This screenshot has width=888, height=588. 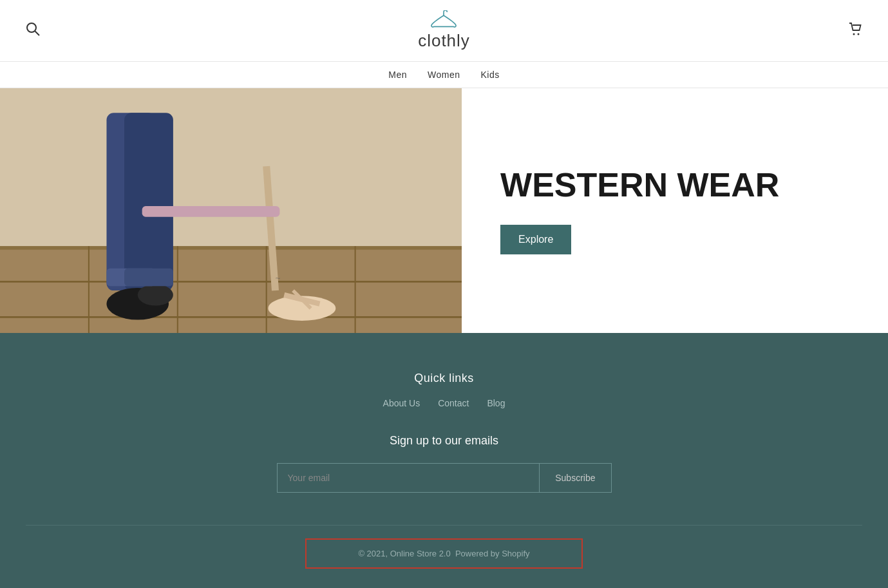 What do you see at coordinates (444, 554) in the screenshot?
I see `copyright-text: © 2021, Online Store 2.0 Powered by Shop…` at bounding box center [444, 554].